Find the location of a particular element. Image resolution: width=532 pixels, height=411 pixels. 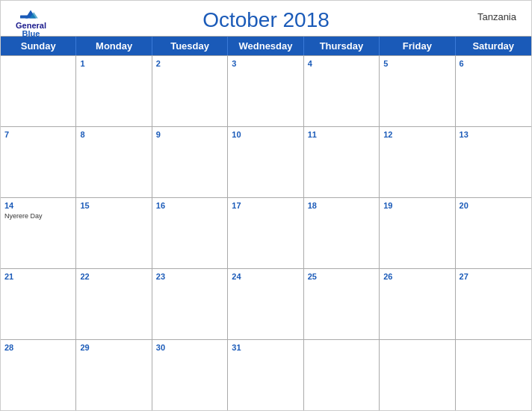

day-number: 14 is located at coordinates (38, 206).